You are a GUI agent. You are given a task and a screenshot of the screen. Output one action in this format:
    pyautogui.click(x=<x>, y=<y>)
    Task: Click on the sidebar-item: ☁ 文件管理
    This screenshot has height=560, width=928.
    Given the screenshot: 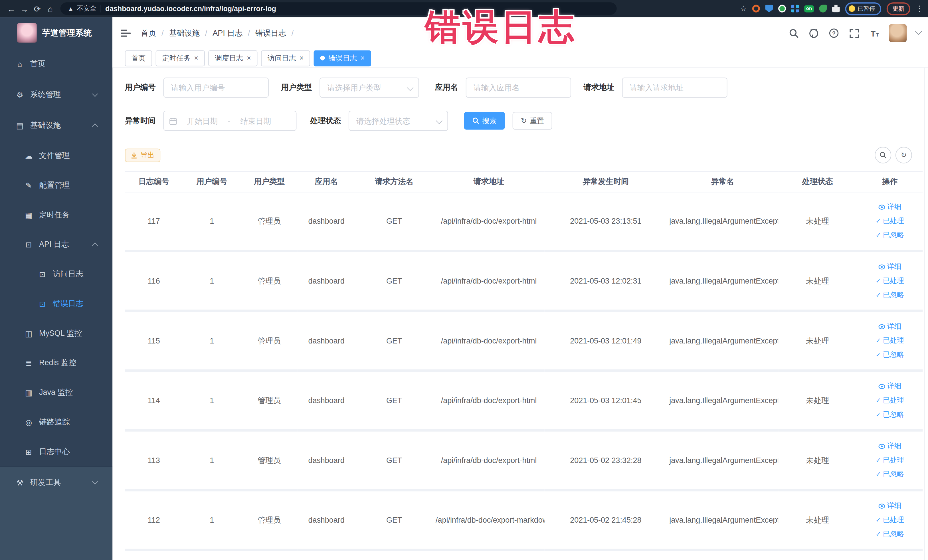 What is the action you would take?
    pyautogui.click(x=56, y=156)
    